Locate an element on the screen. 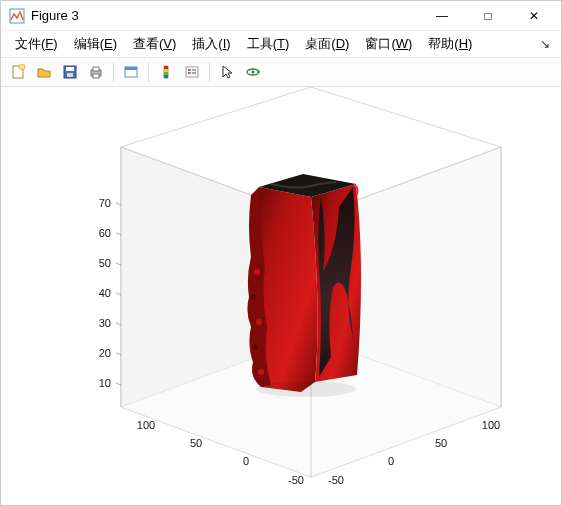 This screenshot has height=506, width=562. rotate-3d-icon is located at coordinates (253, 72).